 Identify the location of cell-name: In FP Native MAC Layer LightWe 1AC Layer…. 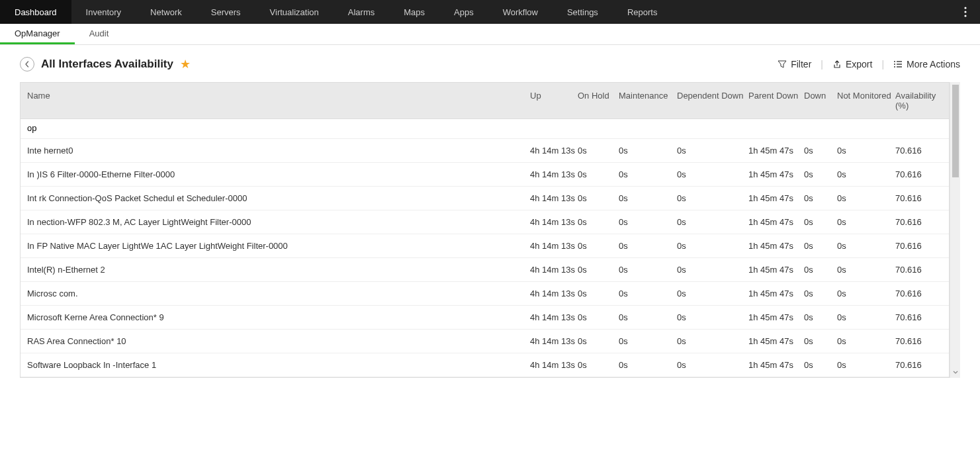
(279, 246).